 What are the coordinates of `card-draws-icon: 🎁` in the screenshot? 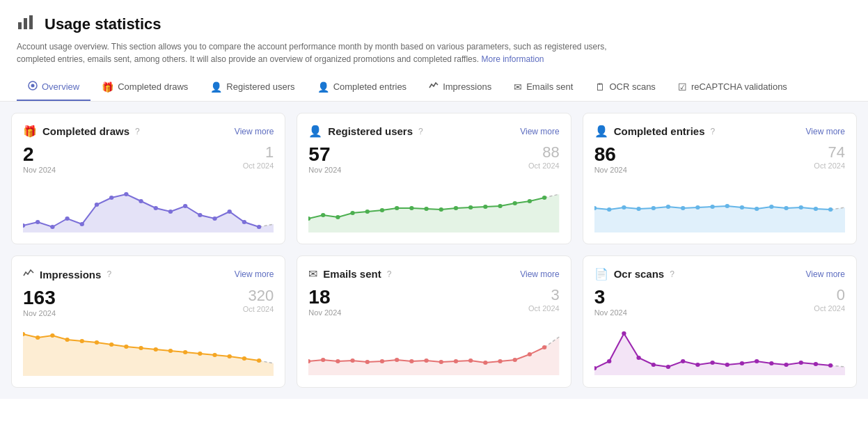 It's located at (30, 131).